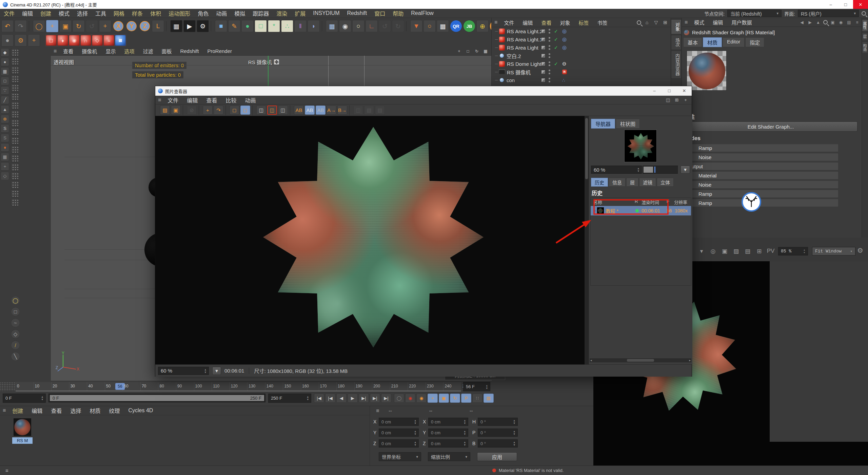  What do you see at coordinates (369, 110) in the screenshot?
I see `ab-link-icon: ▧` at bounding box center [369, 110].